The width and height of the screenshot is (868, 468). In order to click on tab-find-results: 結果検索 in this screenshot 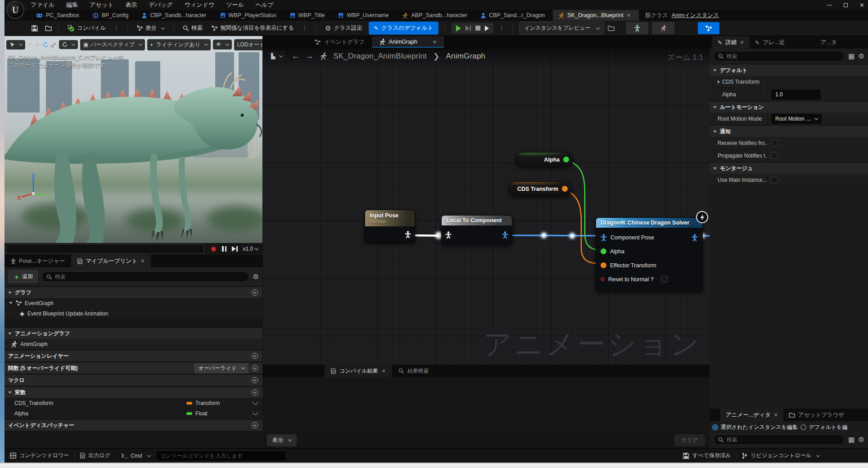, I will do `click(414, 371)`.